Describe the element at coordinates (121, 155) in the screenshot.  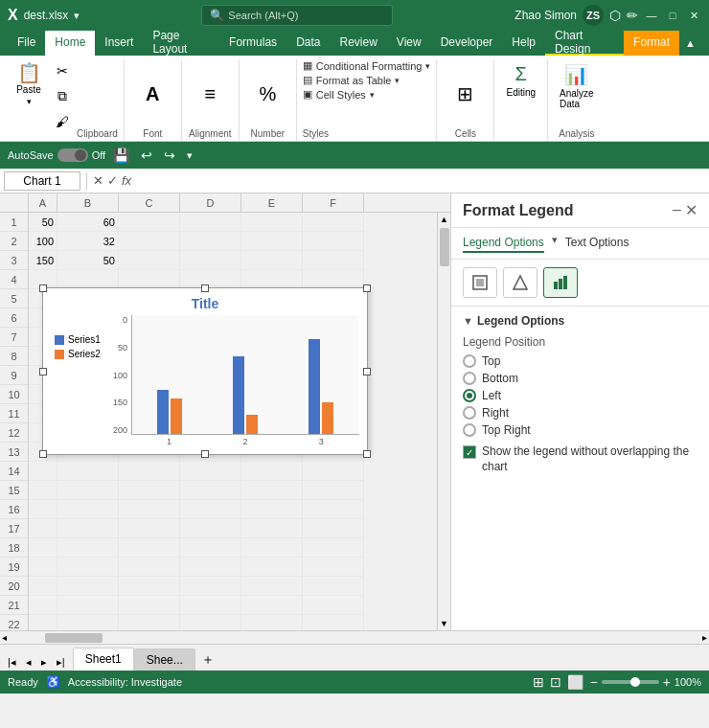
I see `save-button: 💾` at that location.